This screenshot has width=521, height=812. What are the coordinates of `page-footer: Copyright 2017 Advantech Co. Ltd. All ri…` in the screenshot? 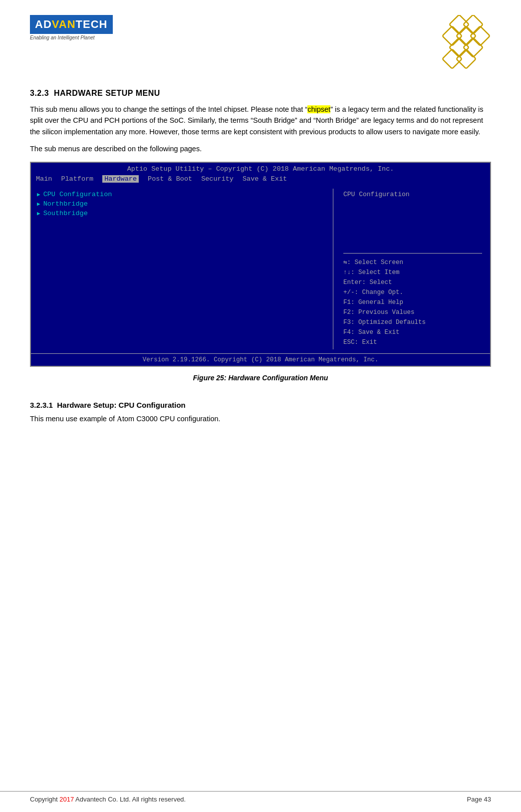 It's located at (260, 797).